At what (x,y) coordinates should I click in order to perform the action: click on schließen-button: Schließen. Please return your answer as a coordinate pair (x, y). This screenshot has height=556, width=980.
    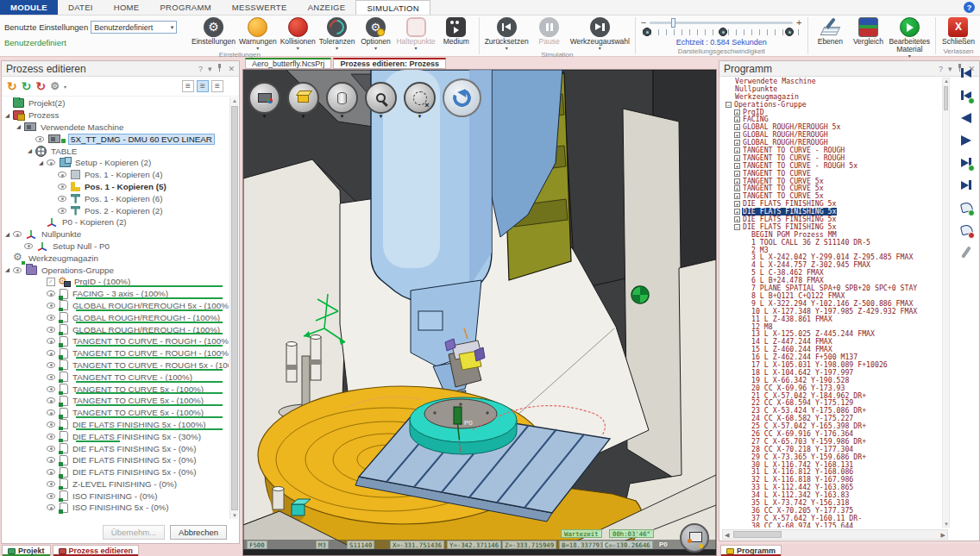
    Looking at the image, I should click on (958, 31).